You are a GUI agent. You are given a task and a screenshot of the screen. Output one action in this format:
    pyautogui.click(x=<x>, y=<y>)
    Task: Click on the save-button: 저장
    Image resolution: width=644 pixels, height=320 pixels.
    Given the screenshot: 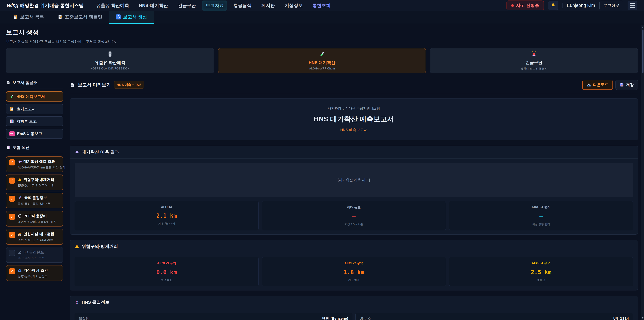 What is the action you would take?
    pyautogui.click(x=627, y=85)
    